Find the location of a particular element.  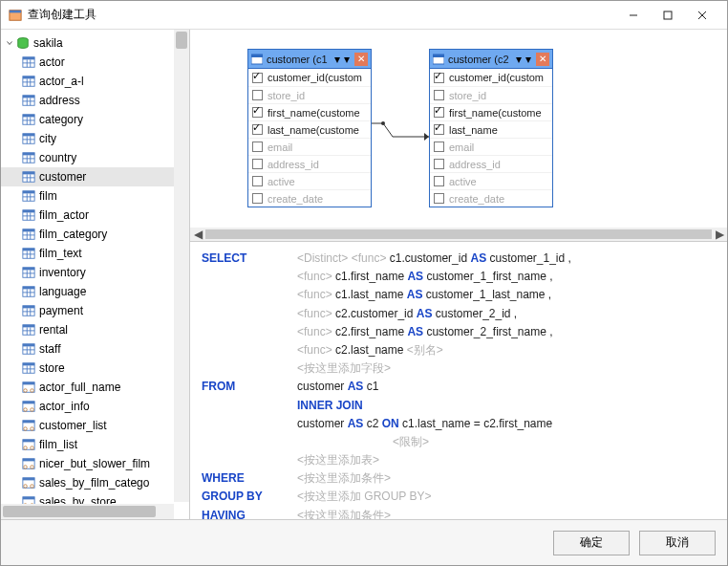

ok-button: 确定 is located at coordinates (591, 543).